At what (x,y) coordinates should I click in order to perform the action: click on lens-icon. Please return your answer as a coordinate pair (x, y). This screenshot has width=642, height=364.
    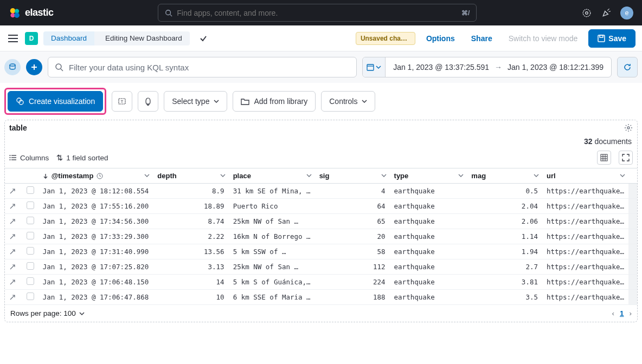
    Looking at the image, I should click on (20, 101).